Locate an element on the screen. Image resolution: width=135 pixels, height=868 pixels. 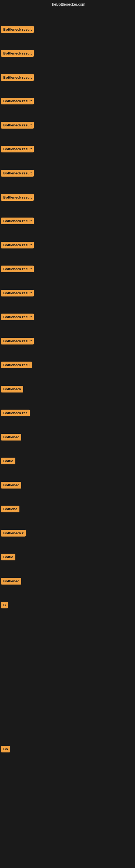
bottleneck-row: Bottleneck is located at coordinates (68, 389).